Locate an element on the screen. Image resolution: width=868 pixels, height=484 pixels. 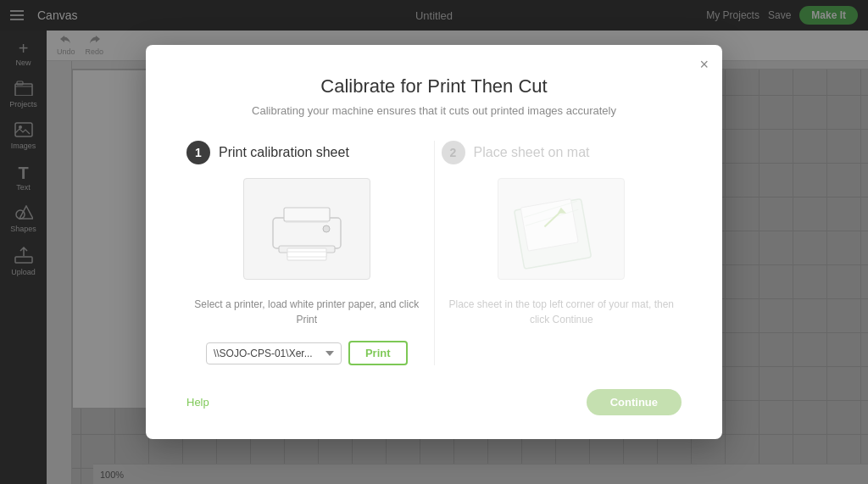
printer-controls: \\SOJO-CPS-01\Xer... Print is located at coordinates (307, 353).